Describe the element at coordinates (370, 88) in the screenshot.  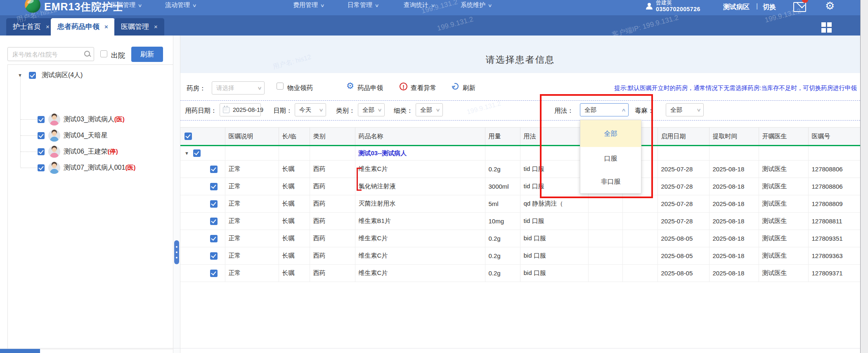
I see `drug-apply-button: 药品申领` at that location.